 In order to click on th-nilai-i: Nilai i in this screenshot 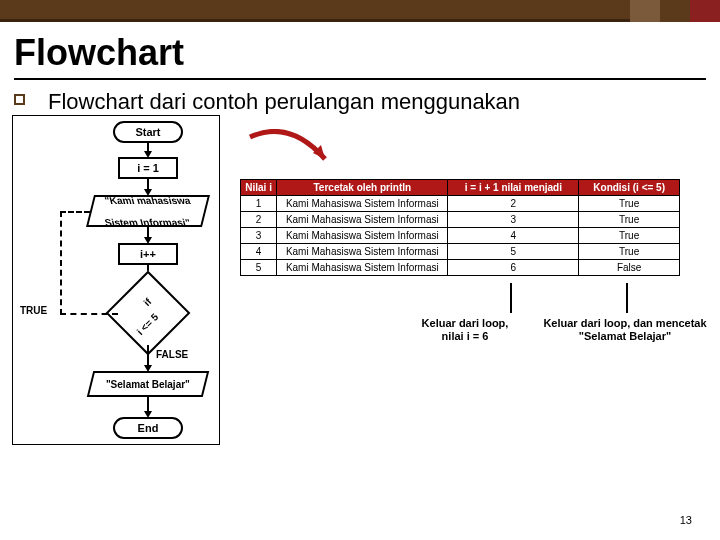, I will do `click(259, 187)`.